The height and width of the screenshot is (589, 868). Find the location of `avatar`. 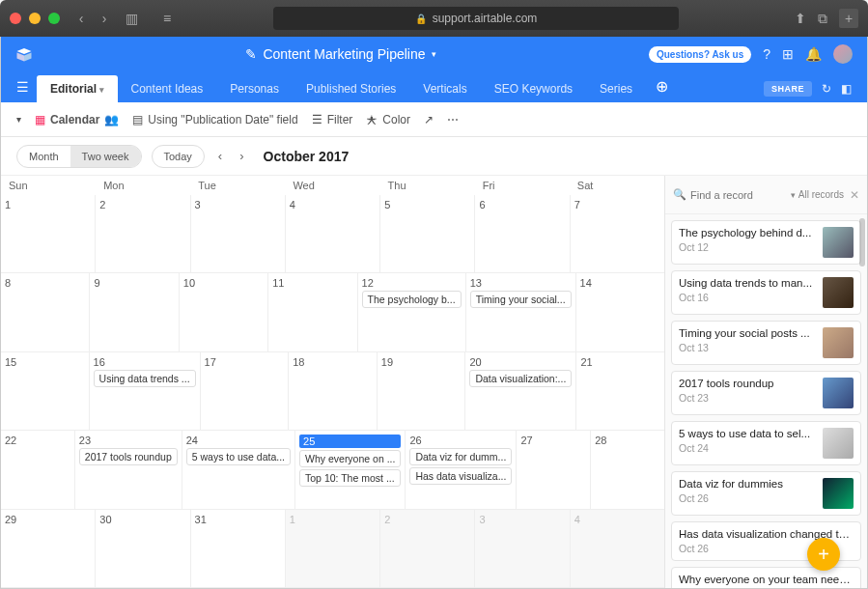

avatar is located at coordinates (843, 54).